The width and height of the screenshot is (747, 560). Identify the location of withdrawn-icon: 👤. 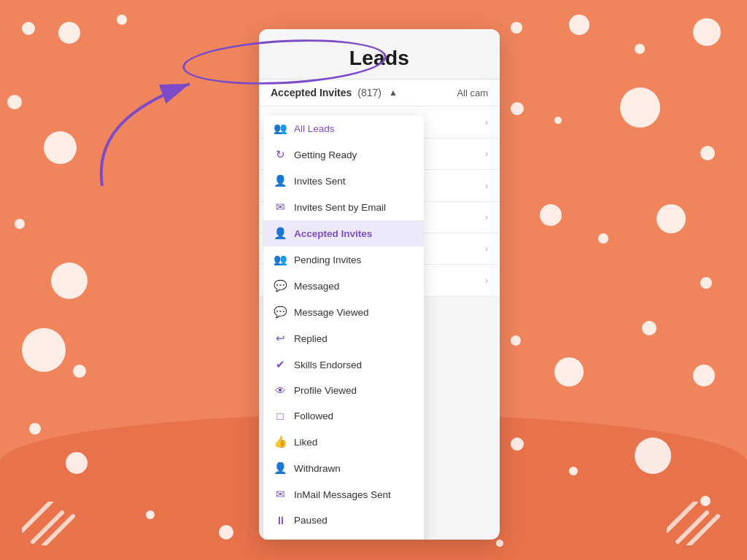
(280, 468).